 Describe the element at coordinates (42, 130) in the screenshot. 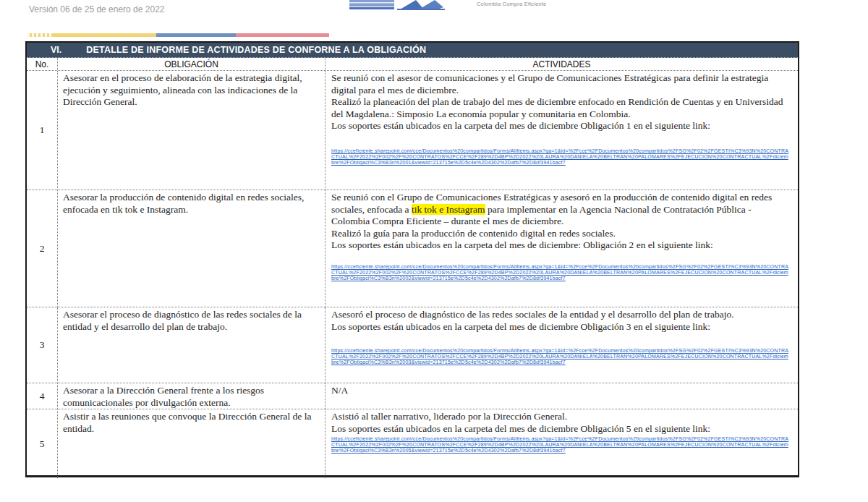

I see `row-number: 1` at that location.